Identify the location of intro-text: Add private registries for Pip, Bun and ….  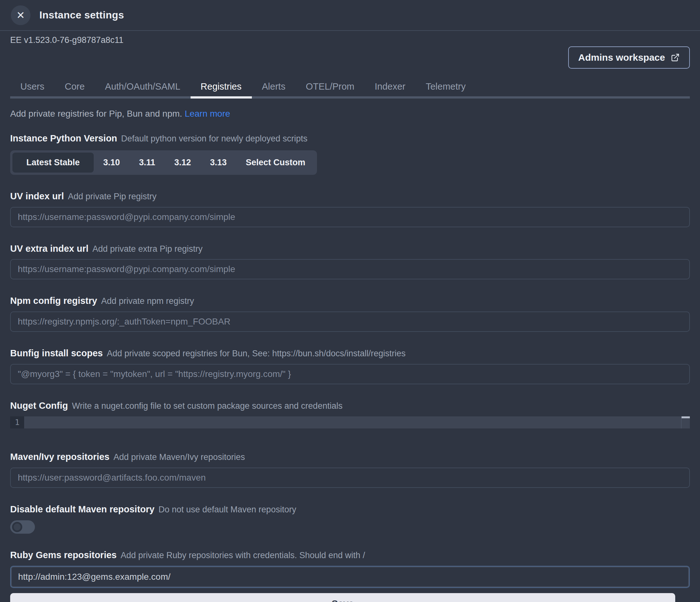
(96, 114).